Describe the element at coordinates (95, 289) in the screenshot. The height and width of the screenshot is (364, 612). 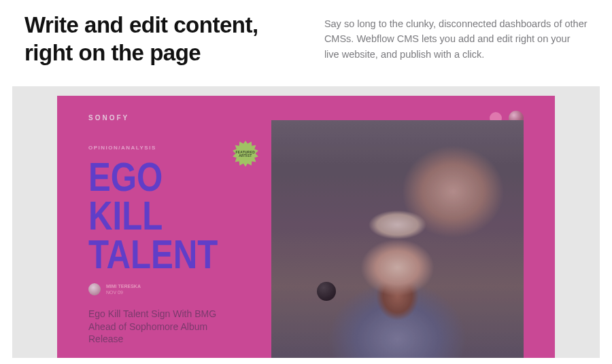
I see `author-avatar` at that location.